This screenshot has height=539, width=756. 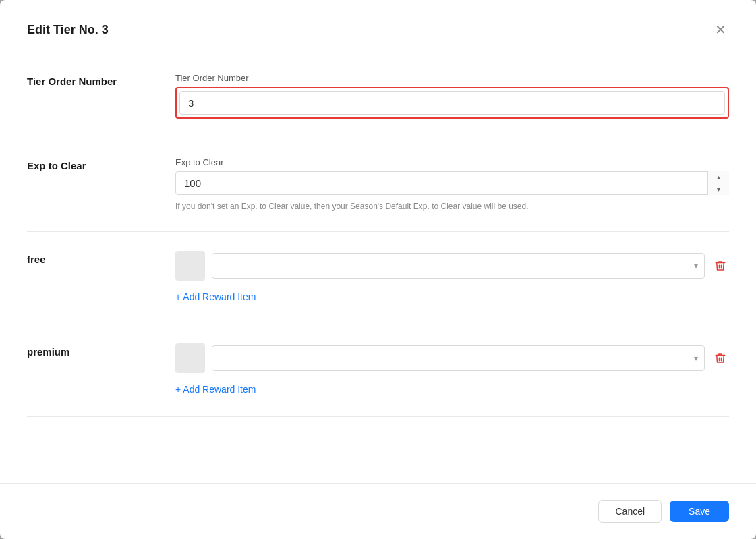 I want to click on spin-down-button: ▾, so click(x=719, y=189).